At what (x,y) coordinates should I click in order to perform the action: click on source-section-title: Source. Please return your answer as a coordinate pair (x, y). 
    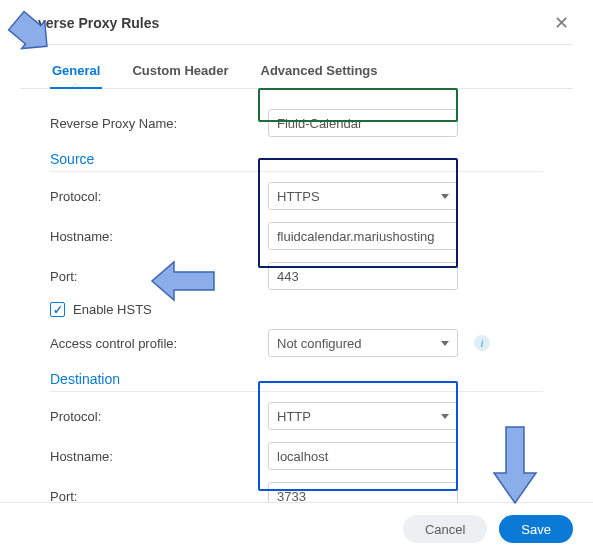
    Looking at the image, I should click on (296, 158).